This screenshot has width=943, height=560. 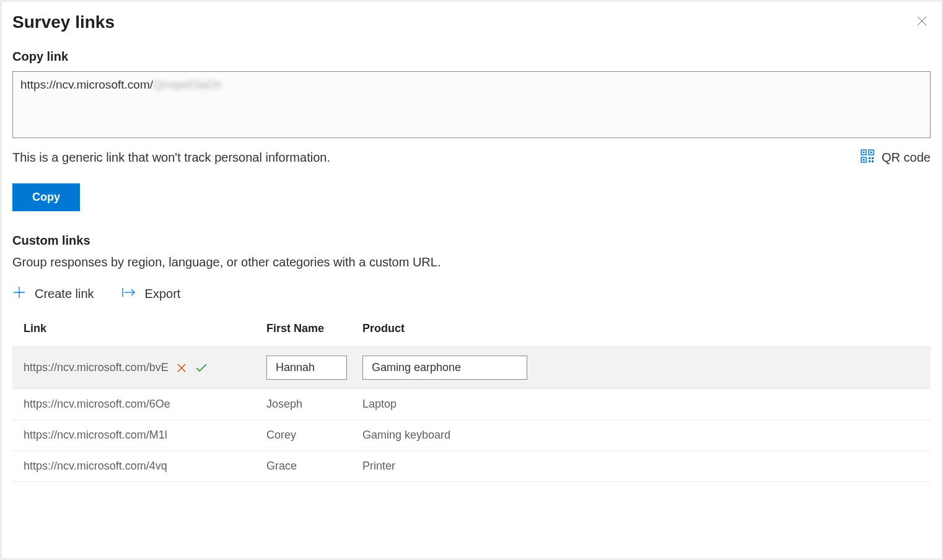 I want to click on table-row: https://ncv.microsoft.com/4vq Grace Prin…, so click(x=472, y=466).